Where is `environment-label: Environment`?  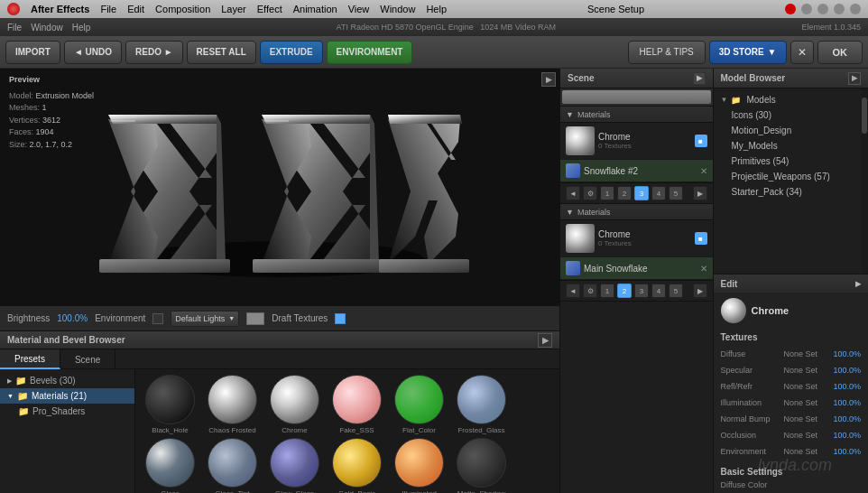 environment-label: Environment is located at coordinates (120, 318).